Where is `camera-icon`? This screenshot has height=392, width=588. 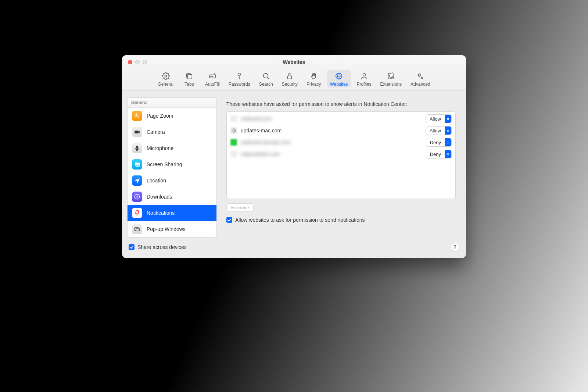 camera-icon is located at coordinates (137, 132).